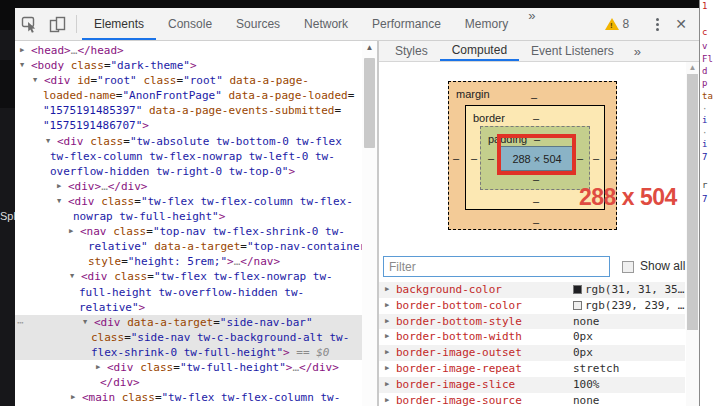 Image resolution: width=713 pixels, height=406 pixels. I want to click on tab-network: Network, so click(326, 24).